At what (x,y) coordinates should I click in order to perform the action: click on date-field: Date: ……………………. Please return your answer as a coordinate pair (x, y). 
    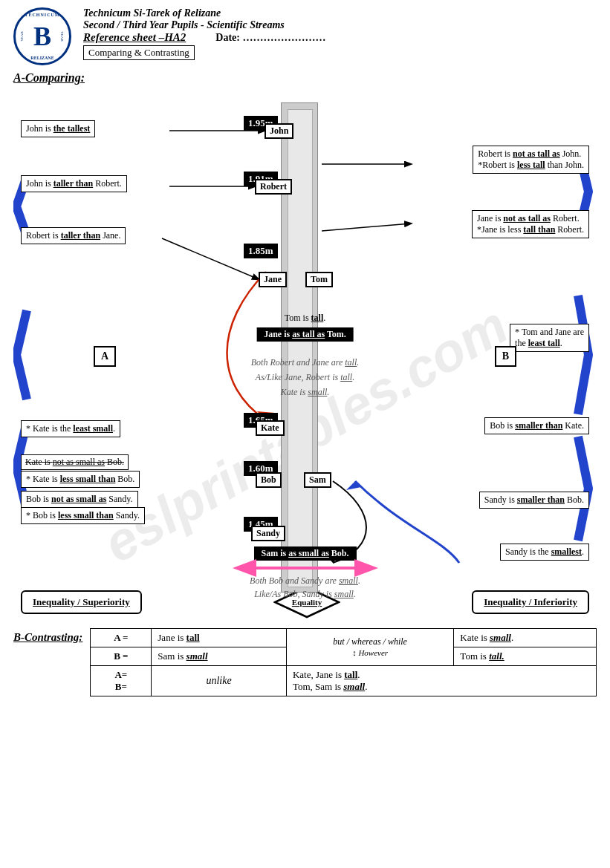
    Looking at the image, I should click on (270, 38).